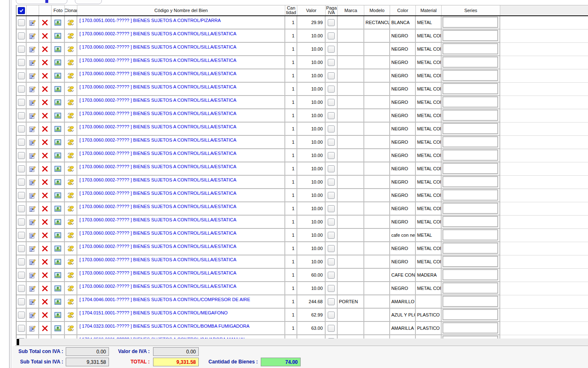 The image size is (588, 368). I want to click on horizontal-scrollbar, so click(302, 342).